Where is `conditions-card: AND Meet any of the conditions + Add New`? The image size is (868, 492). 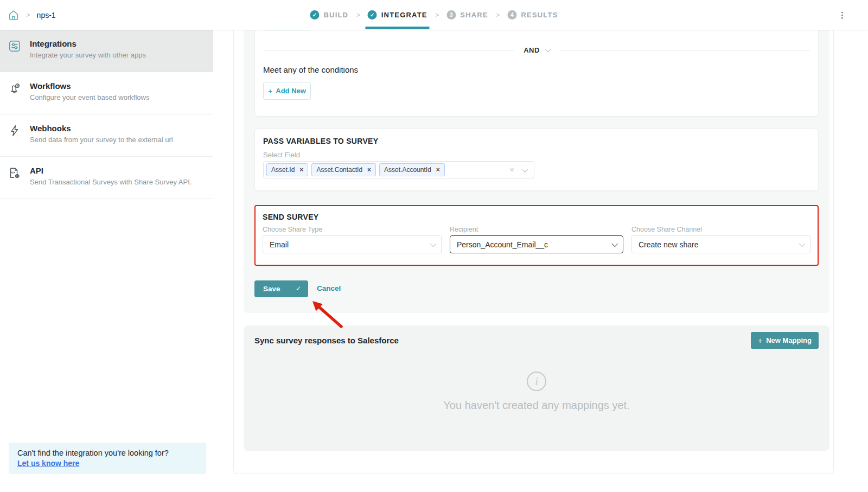 conditions-card: AND Meet any of the conditions + Add New is located at coordinates (537, 68).